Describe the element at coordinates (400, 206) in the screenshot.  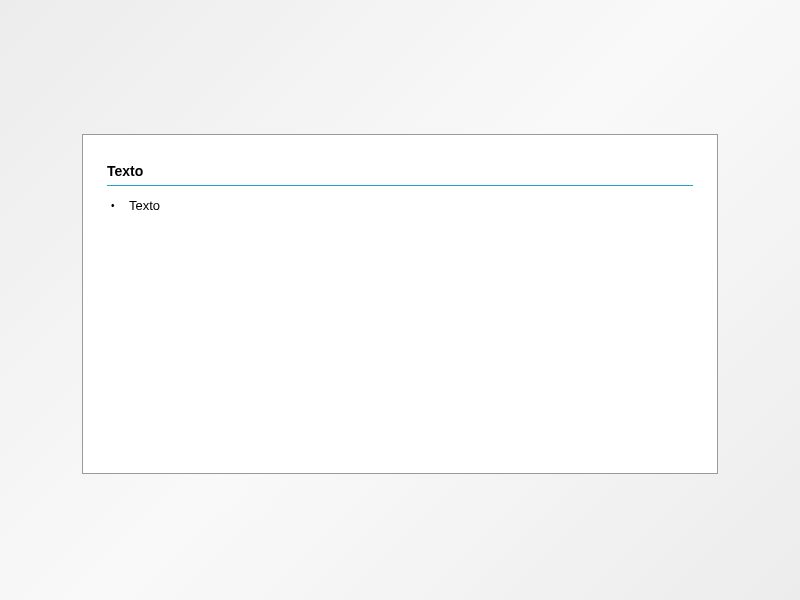
I see `bullet-list: • Texto` at that location.